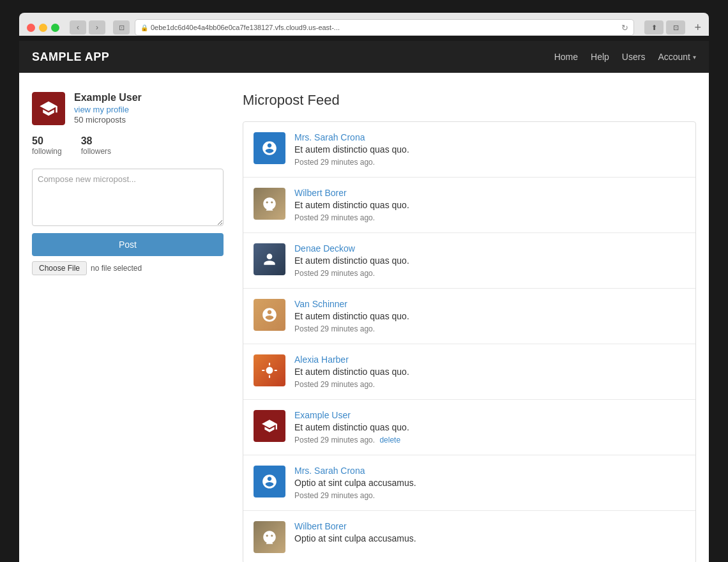  What do you see at coordinates (469, 206) in the screenshot?
I see `feed-item: Wilbert Borer Et autem distinctio quas q…` at bounding box center [469, 206].